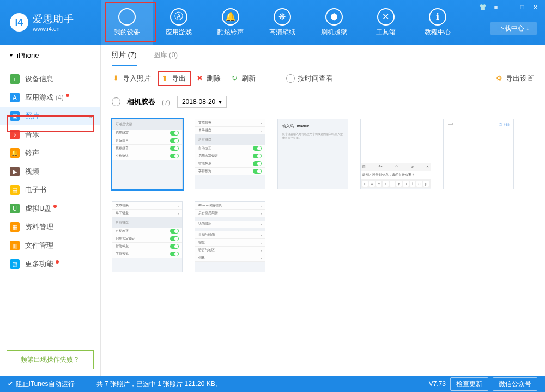  I want to click on album-count: (7), so click(166, 102).